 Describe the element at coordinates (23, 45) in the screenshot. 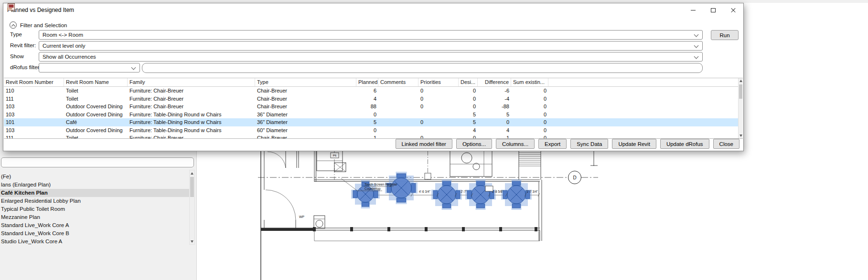

I see `revit-filter-label: Revit filter:` at that location.